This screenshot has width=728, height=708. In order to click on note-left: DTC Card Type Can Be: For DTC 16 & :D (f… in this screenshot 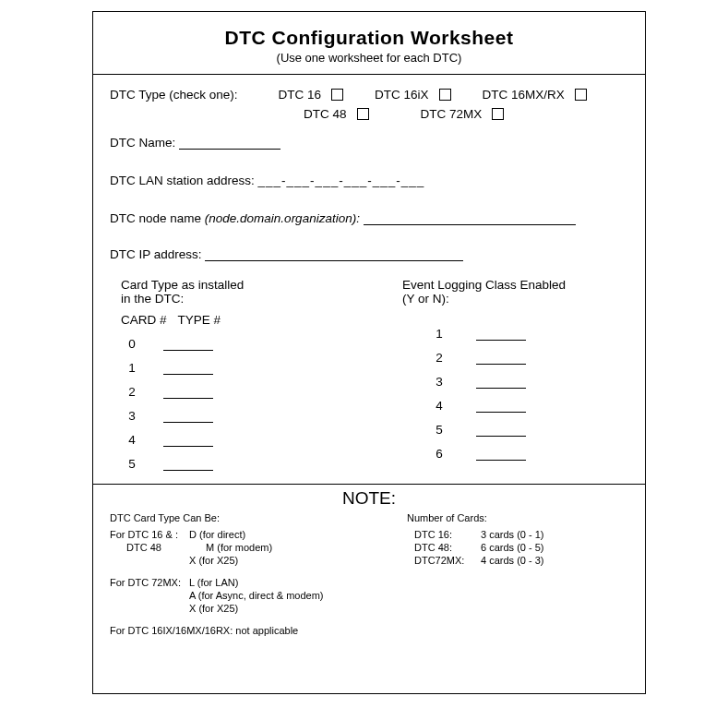, I will do `click(254, 574)`.